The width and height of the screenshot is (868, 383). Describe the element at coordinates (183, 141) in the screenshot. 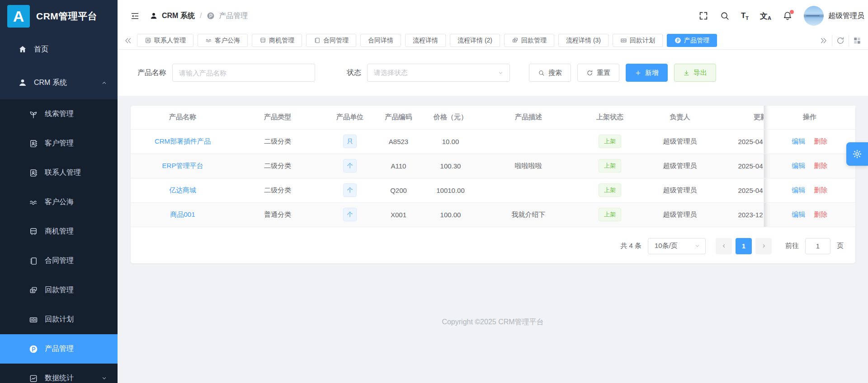

I see `product-name-link: CRM部署插件产品` at that location.